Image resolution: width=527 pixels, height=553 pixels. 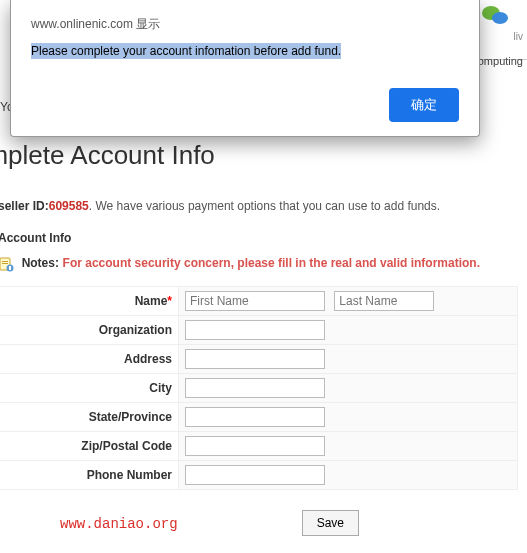 I want to click on row-address: Address, so click(x=259, y=358).